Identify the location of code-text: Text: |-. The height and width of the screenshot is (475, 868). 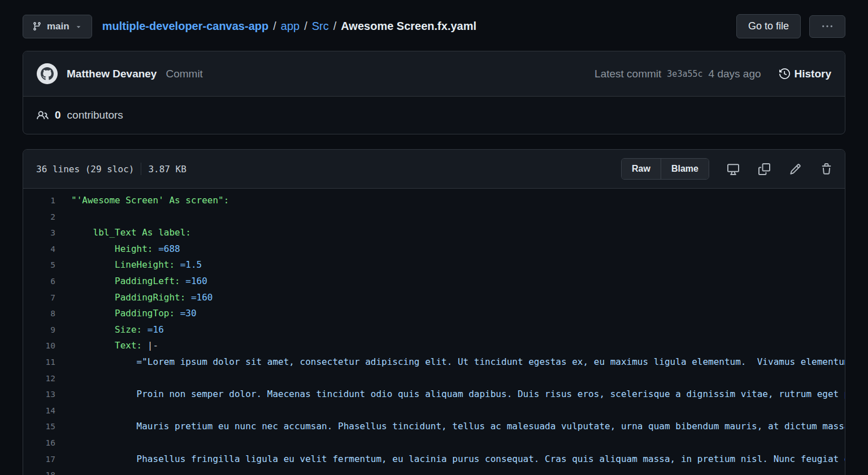
(107, 346).